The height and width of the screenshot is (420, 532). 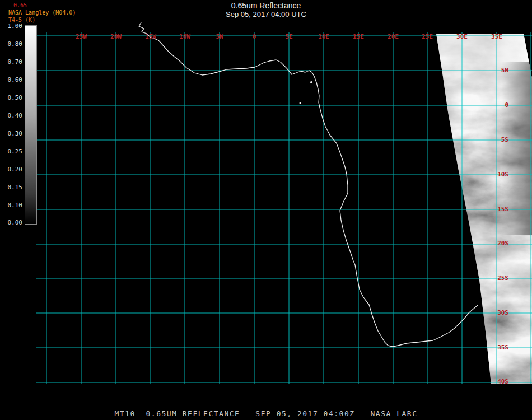 I want to click on lon-label: 35E, so click(x=497, y=37).